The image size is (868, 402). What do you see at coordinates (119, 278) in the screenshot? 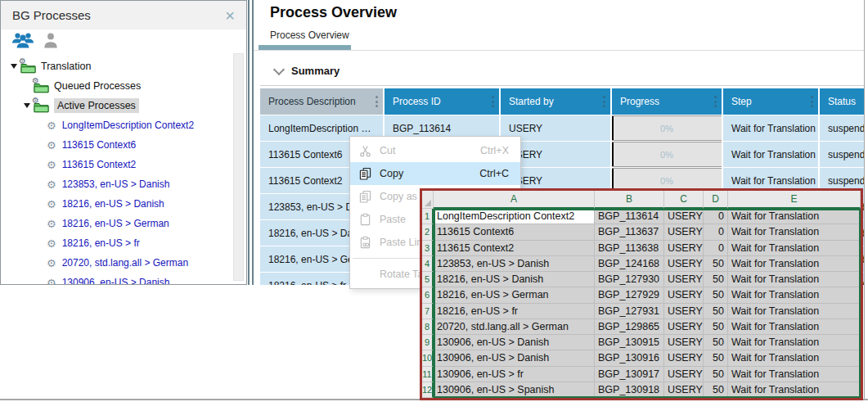
I see `tree-item-process: ⚙130906, en-US > Danish` at bounding box center [119, 278].